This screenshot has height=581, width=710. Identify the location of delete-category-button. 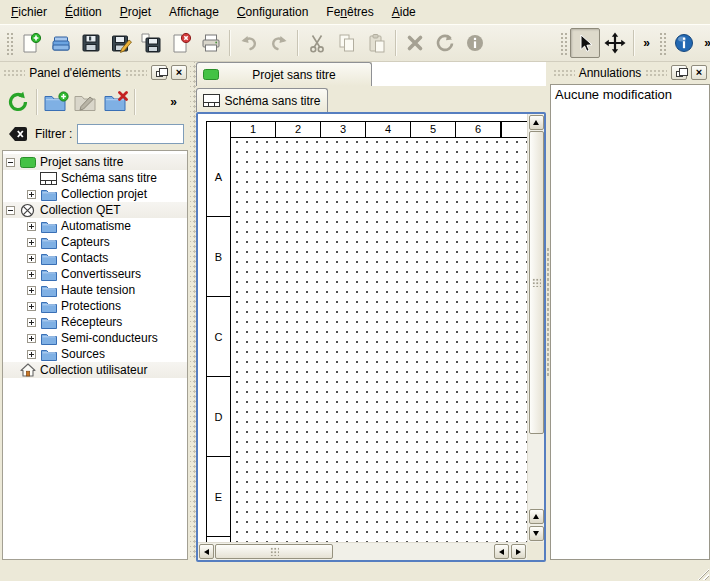
(116, 102).